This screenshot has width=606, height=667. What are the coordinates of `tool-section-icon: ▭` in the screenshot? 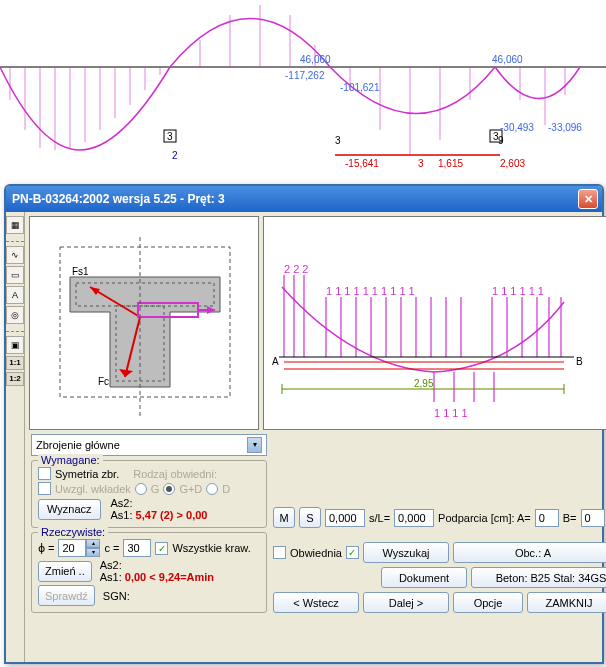 It's located at (15, 275).